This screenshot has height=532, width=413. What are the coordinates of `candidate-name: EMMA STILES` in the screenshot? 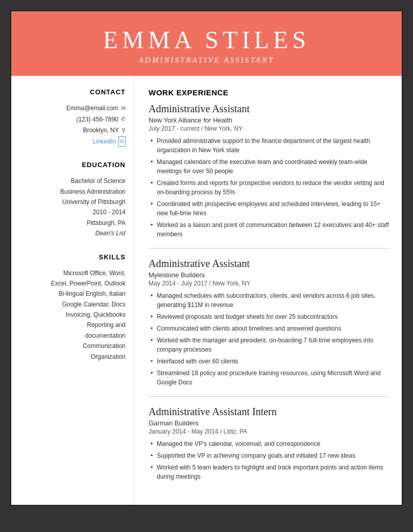 It's located at (206, 40).